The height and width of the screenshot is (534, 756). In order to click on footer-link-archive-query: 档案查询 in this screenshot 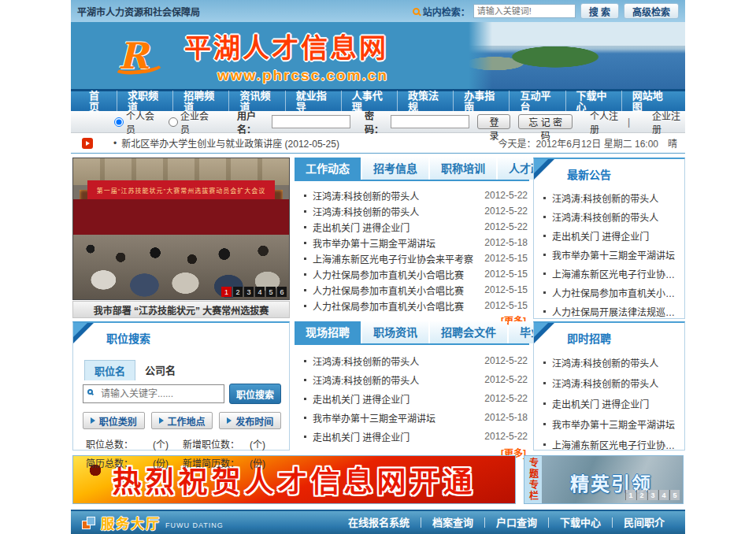, I will do `click(454, 523)`.